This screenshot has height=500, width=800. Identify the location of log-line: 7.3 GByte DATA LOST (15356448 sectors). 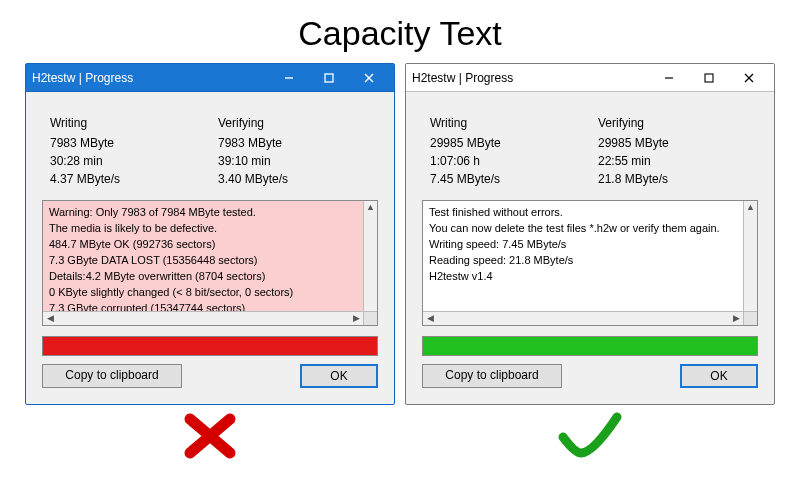
(210, 261).